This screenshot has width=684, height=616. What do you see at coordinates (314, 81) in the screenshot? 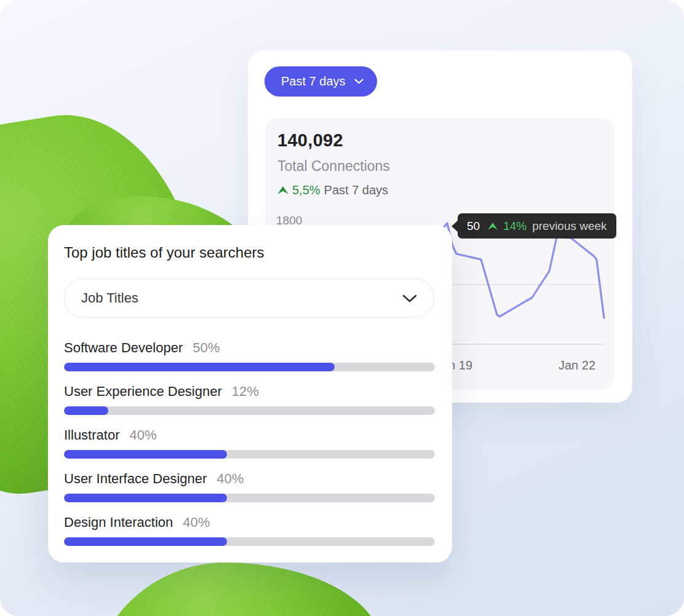
I see `period-filter-label: Past 7 days` at bounding box center [314, 81].